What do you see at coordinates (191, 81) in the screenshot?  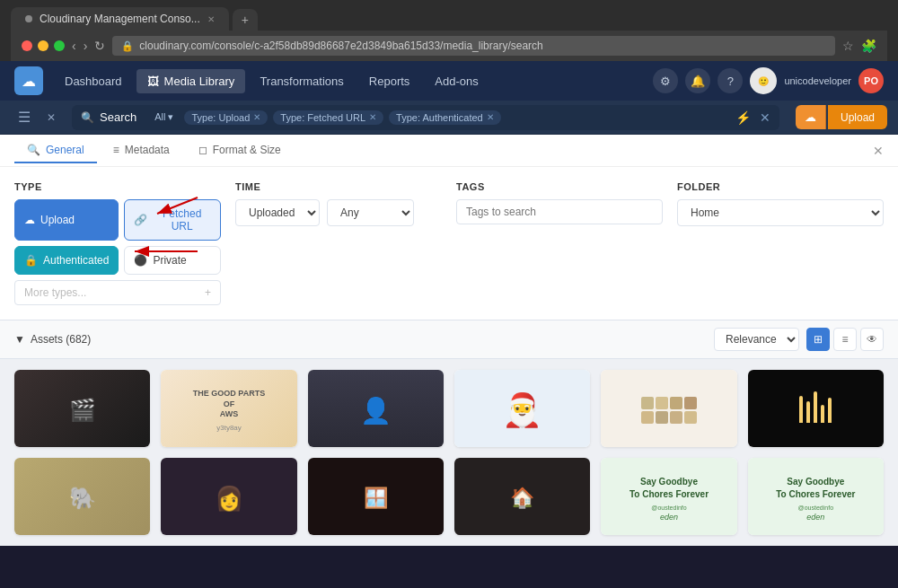 I see `nav-item-media-library: 🖼 Media Library` at bounding box center [191, 81].